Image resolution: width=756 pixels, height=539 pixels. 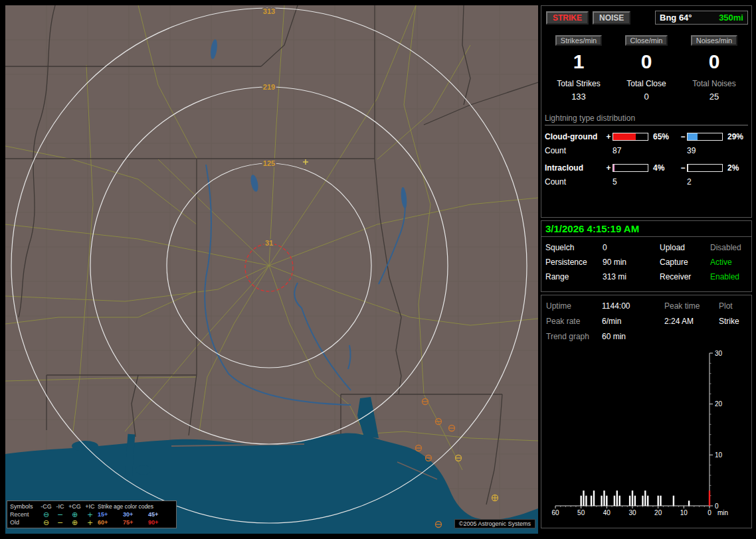 What do you see at coordinates (574, 337) in the screenshot?
I see `trend-graph-label: Trend graph` at bounding box center [574, 337].